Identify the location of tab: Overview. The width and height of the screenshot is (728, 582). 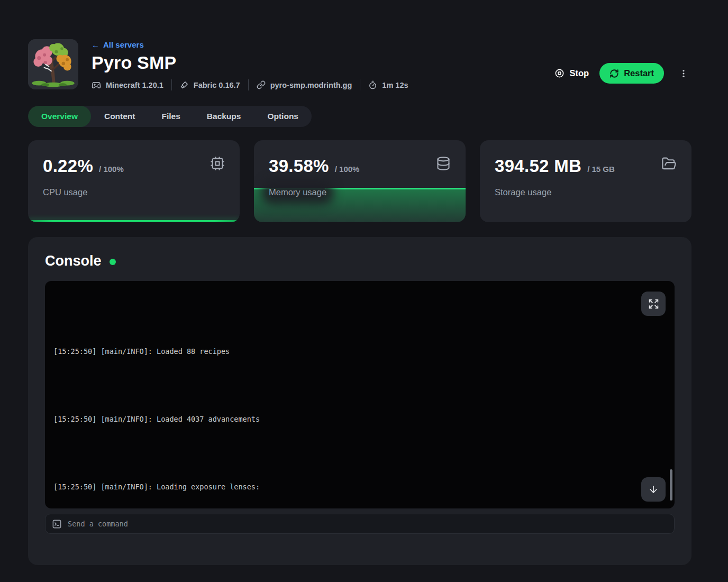
(59, 116).